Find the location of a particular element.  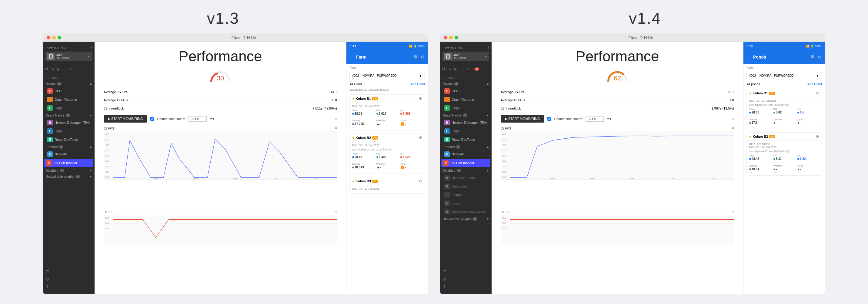

bottom-icon-2: ⚙ is located at coordinates (69, 279).